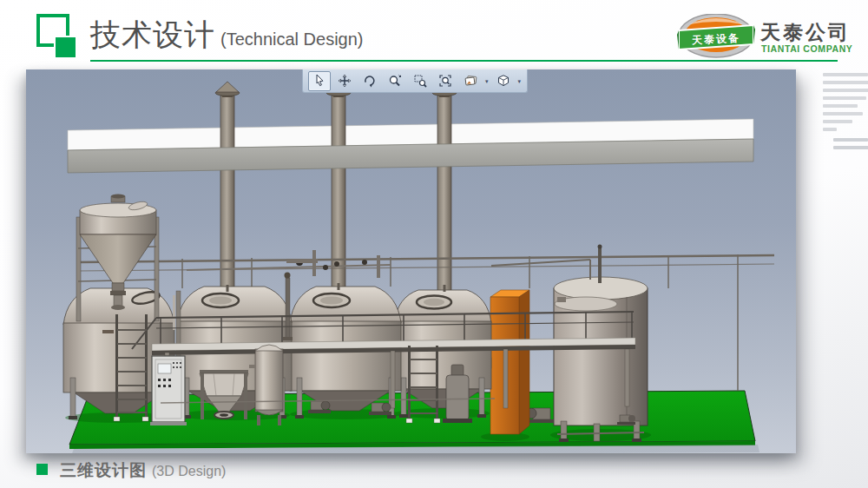 The width and height of the screenshot is (868, 488). Describe the element at coordinates (845, 113) in the screenshot. I see `faint-text-artifact` at that location.